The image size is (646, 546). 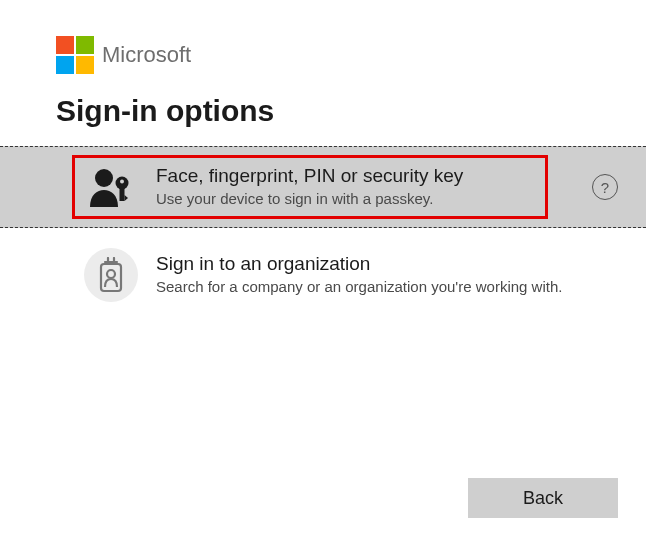 What do you see at coordinates (367, 187) in the screenshot?
I see `option-text: Face, fingerprint, PIN or security key U…` at bounding box center [367, 187].